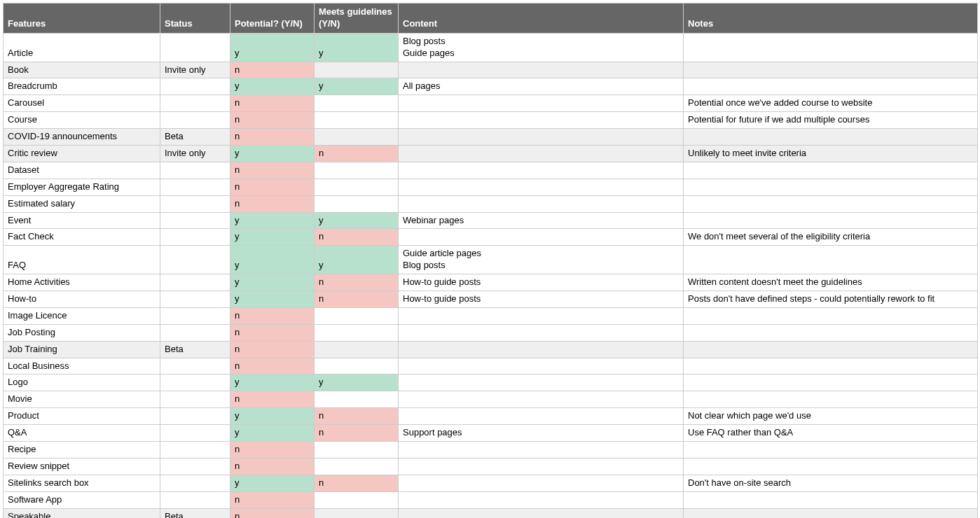 The width and height of the screenshot is (980, 518). Describe the element at coordinates (82, 316) in the screenshot. I see `cell-feature: Image Licence` at that location.